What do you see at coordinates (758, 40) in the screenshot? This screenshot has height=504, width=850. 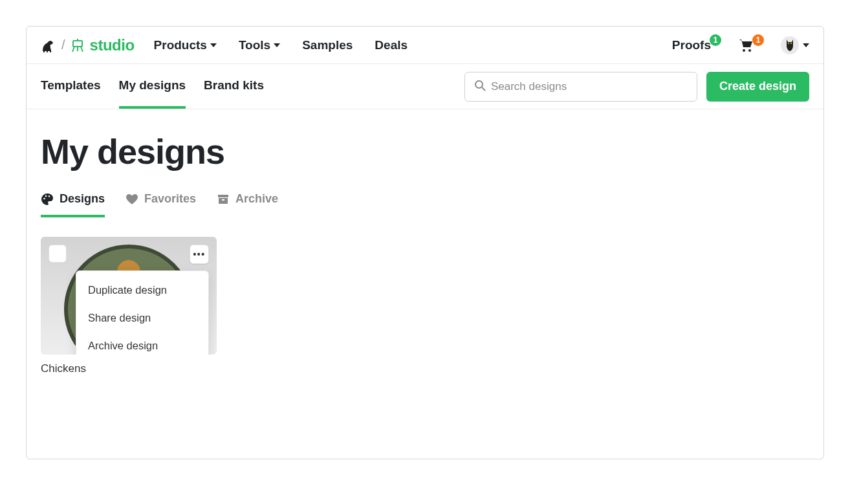 I see `cart-badge: 1` at bounding box center [758, 40].